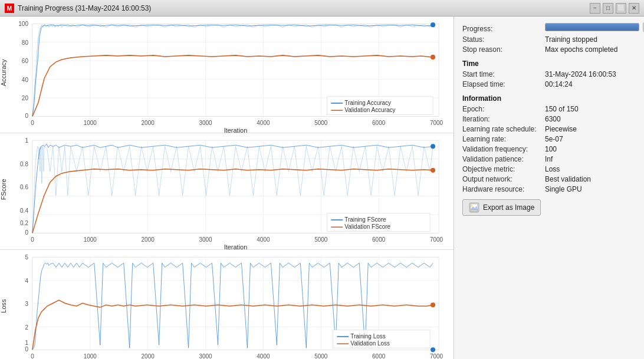 This screenshot has height=359, width=644. I want to click on progress-bar-outer, so click(592, 27).